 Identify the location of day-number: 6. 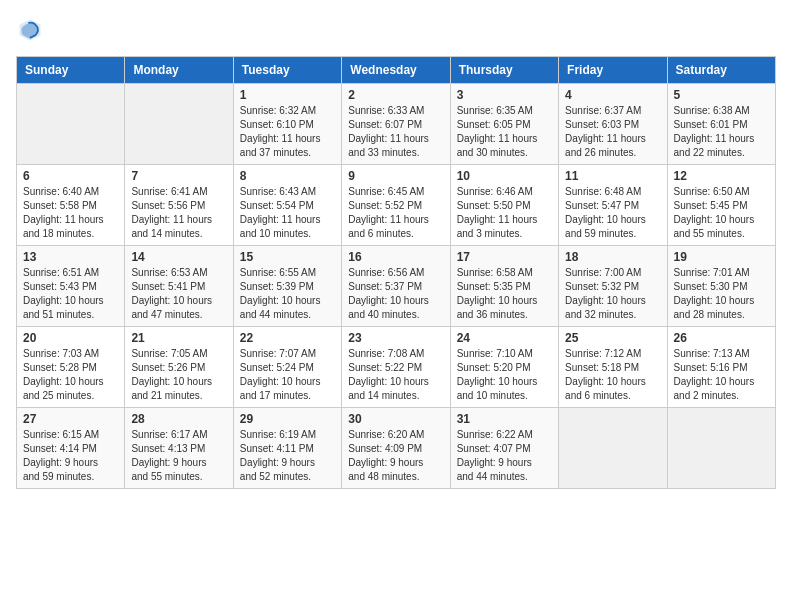
(70, 176).